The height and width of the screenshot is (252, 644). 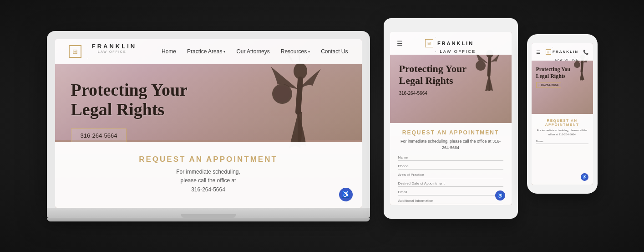 I want to click on laptop-logo-icon, so click(x=75, y=51).